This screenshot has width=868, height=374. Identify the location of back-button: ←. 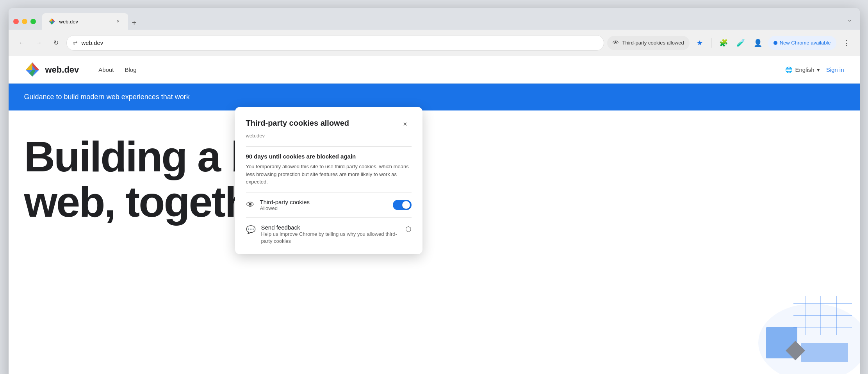
(22, 43).